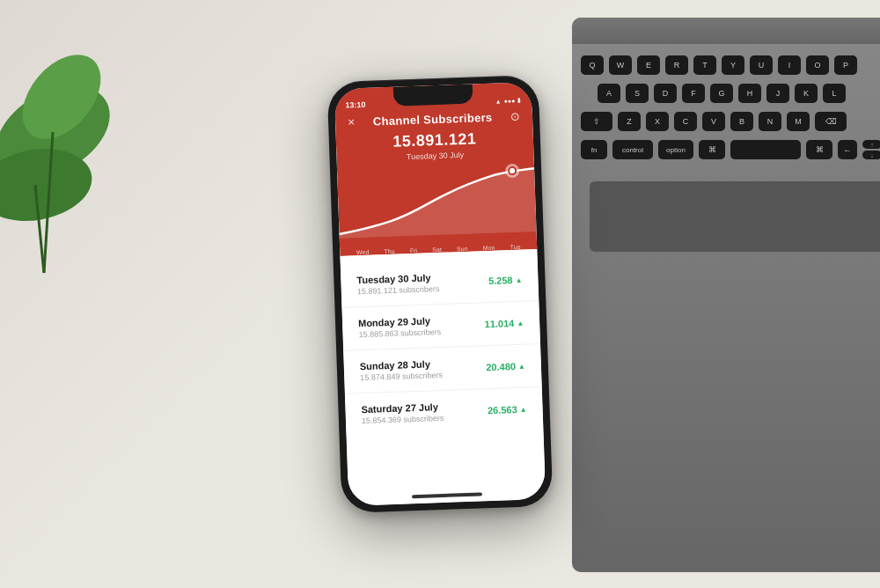 Image resolution: width=880 pixels, height=588 pixels. I want to click on gain-arrow-0: ▲, so click(518, 280).